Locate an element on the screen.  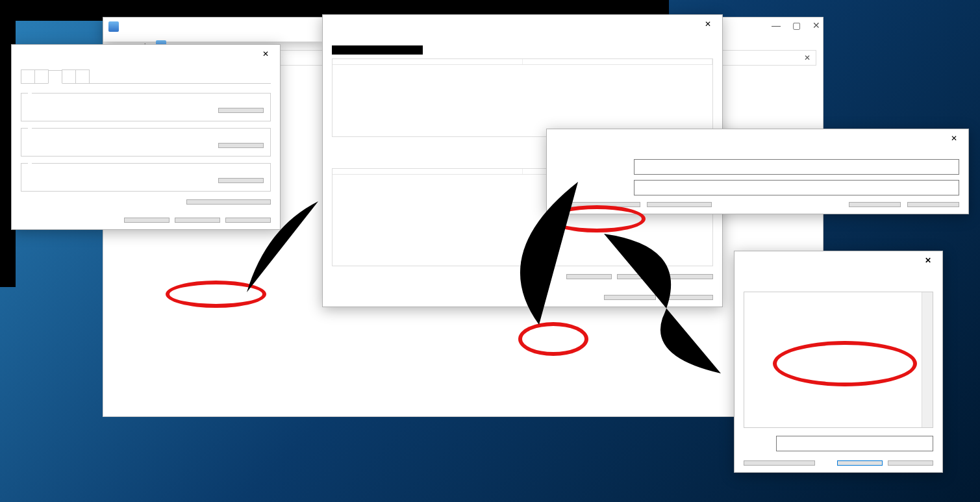
control-panel-icon is located at coordinates (114, 27).